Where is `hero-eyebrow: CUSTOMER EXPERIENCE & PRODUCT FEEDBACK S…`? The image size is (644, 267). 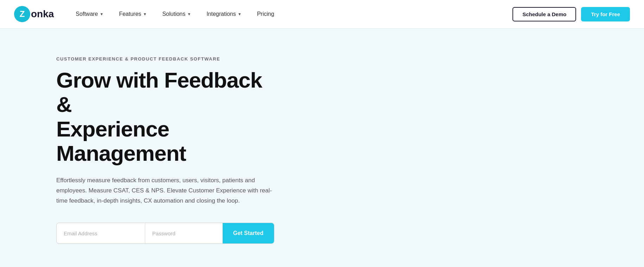 hero-eyebrow: CUSTOMER EXPERIENCE & PRODUCT FEEDBACK S… is located at coordinates (165, 59).